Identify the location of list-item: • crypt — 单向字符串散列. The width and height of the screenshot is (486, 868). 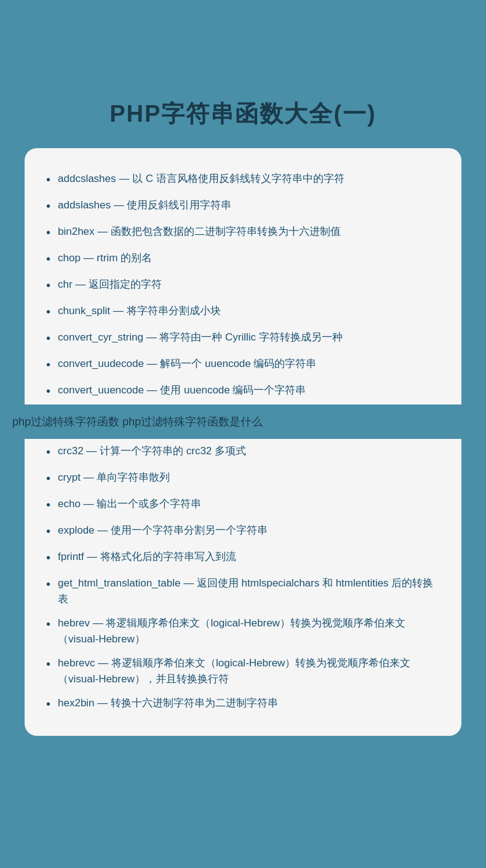
(243, 478).